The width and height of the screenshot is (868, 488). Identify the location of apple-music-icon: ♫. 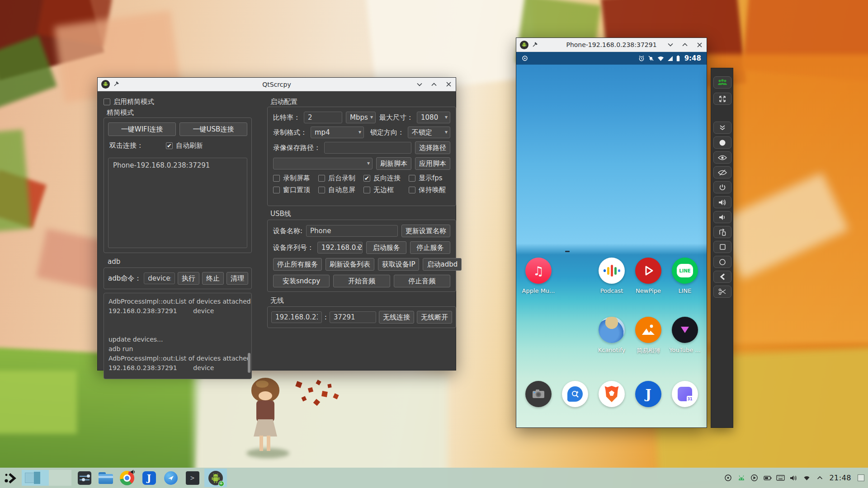
(538, 271).